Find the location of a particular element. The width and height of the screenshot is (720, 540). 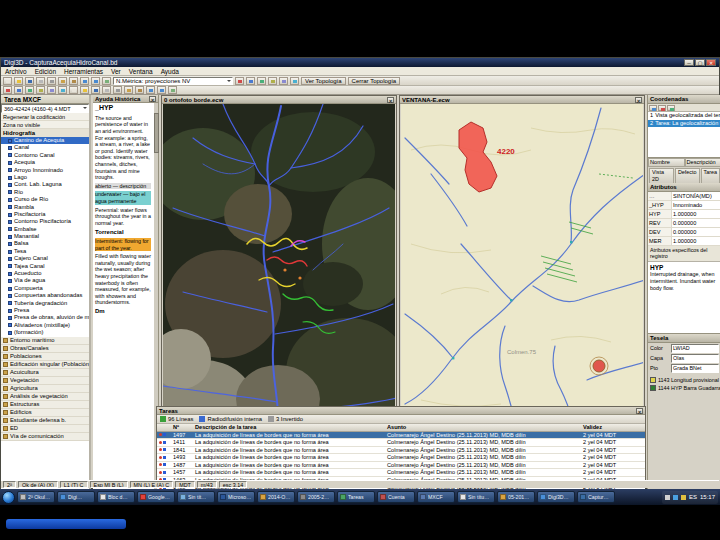

taskbar-button: Sin títu… is located at coordinates (476, 497).